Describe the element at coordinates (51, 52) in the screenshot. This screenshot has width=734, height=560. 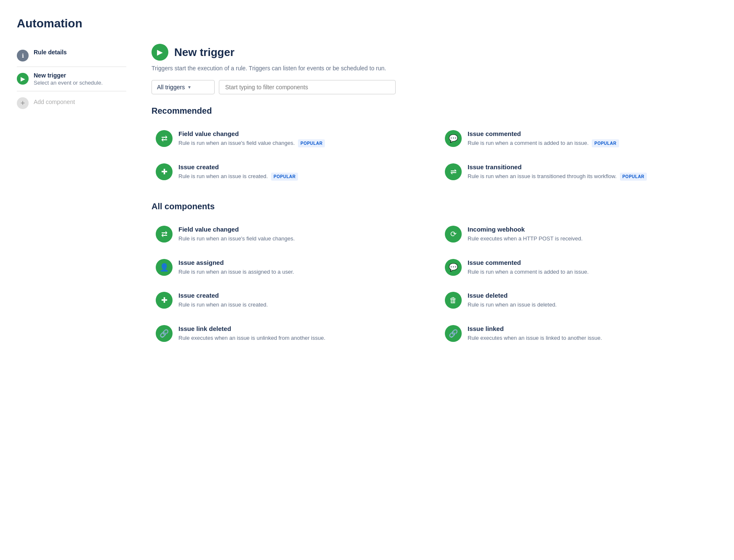
I see `sidebar-rule-details-label: Rule details` at that location.